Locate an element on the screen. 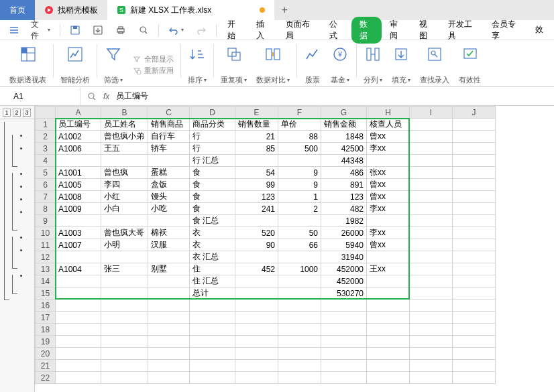 This screenshot has width=554, height=392. cell-F3: 500 is located at coordinates (300, 149).